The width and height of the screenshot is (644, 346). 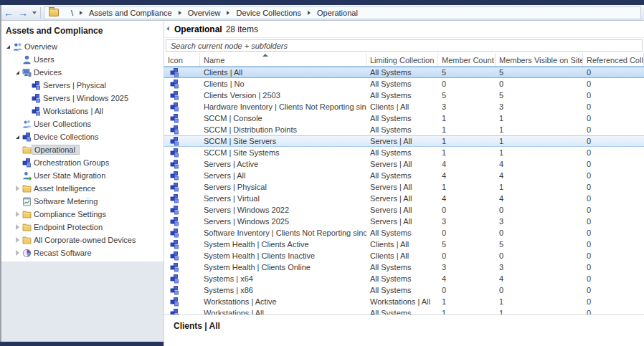 I want to click on column-header-name: Name, so click(x=283, y=59).